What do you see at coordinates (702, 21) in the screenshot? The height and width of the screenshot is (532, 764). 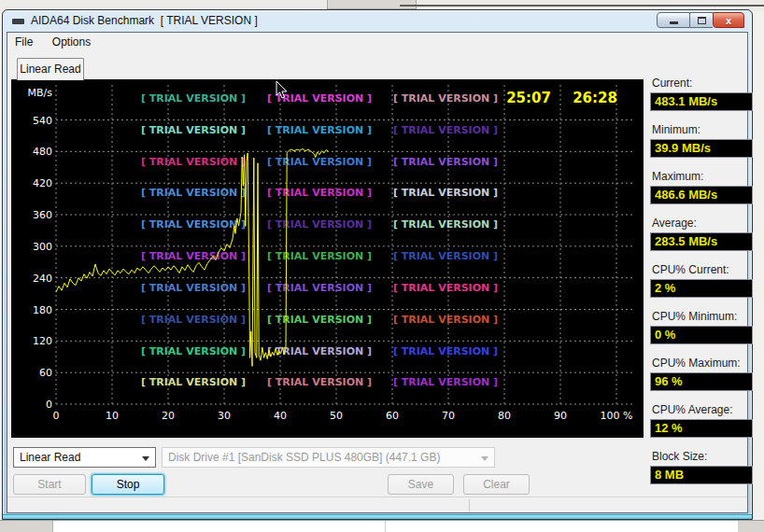 I see `maximize-icon` at bounding box center [702, 21].